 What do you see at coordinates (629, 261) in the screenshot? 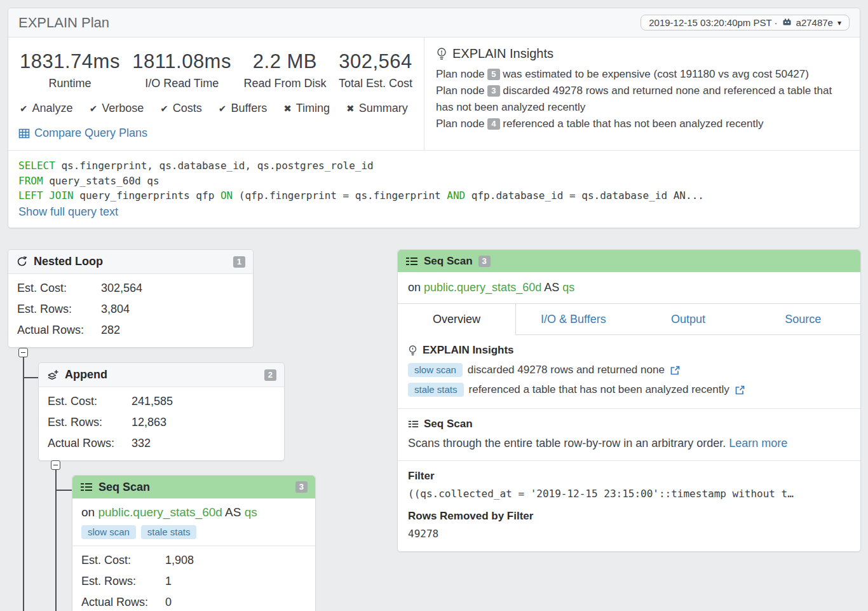
I see `detail-panel-header: Seq Scan 3` at bounding box center [629, 261].